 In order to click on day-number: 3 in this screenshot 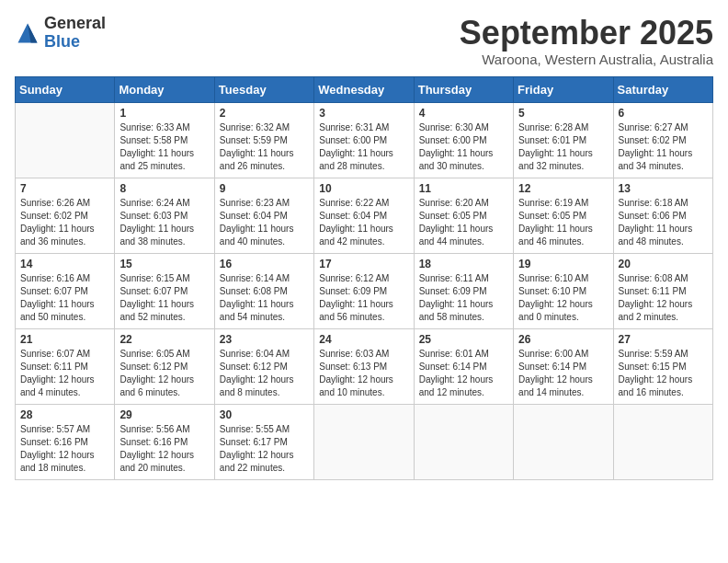, I will do `click(364, 113)`.